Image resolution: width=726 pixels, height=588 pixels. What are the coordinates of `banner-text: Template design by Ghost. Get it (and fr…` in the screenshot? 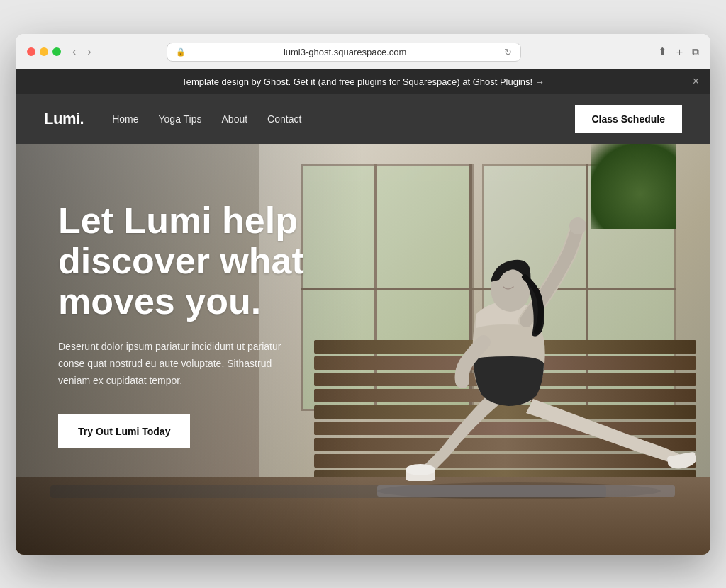 It's located at (363, 82).